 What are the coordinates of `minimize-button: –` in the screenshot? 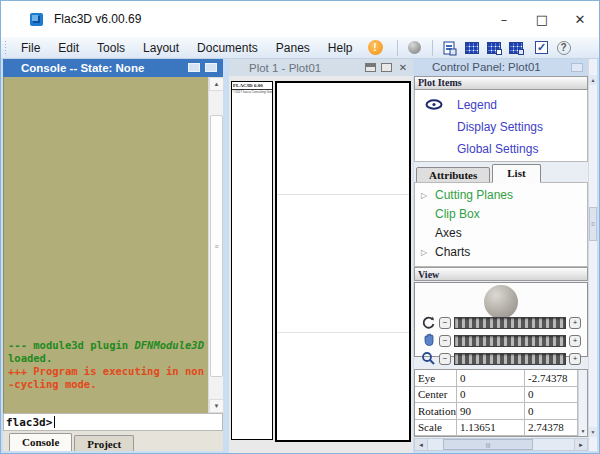 It's located at (504, 19).